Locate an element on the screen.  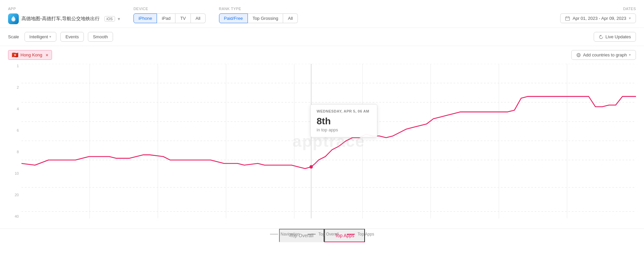
legend-top-overall: Top Overall is located at coordinates (323, 234).